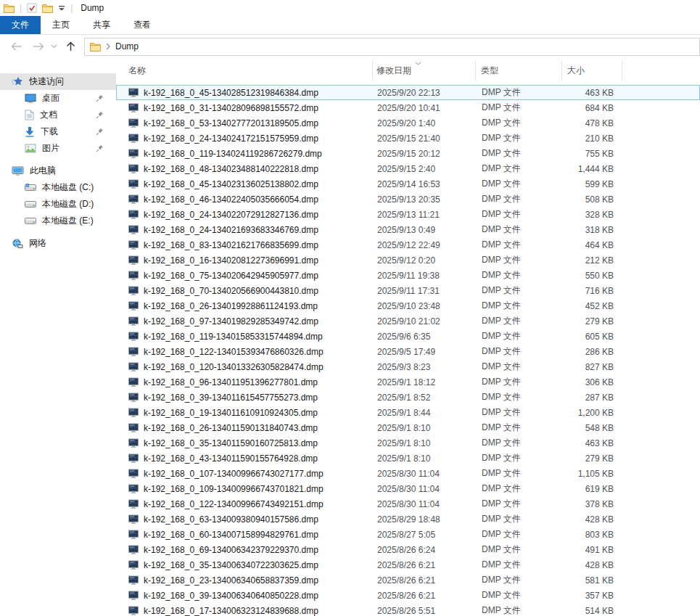  What do you see at coordinates (425, 260) in the screenshot?
I see `file-date-modified: 2025/9/12 0:20` at bounding box center [425, 260].